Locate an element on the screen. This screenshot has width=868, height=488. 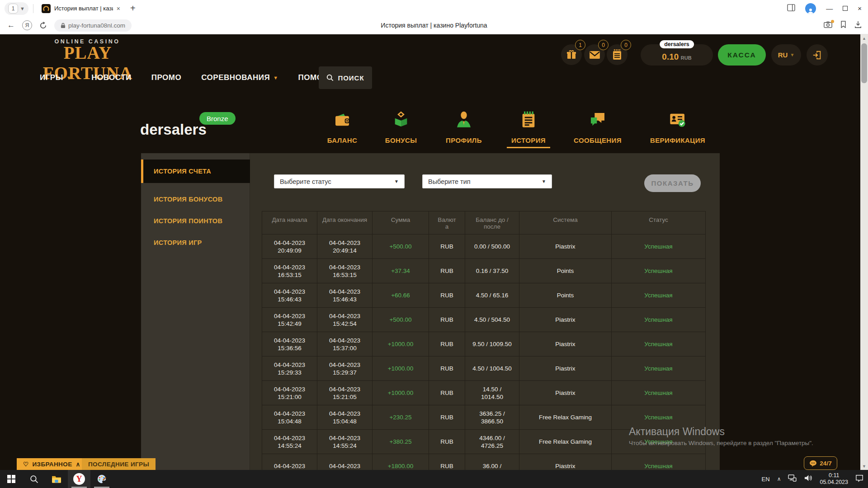
table-header-row: Дата начала Дата окончания Сумма Валюта … is located at coordinates (484, 223).